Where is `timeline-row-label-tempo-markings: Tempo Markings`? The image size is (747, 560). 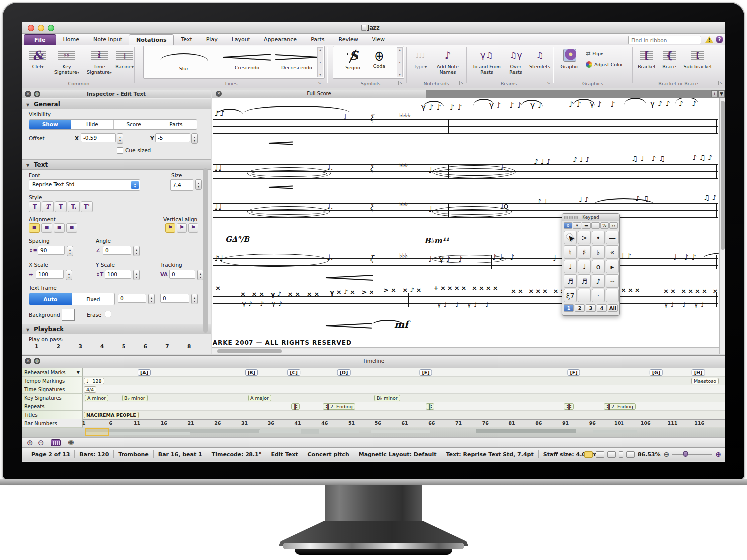
timeline-row-label-tempo-markings: Tempo Markings is located at coordinates (52, 381).